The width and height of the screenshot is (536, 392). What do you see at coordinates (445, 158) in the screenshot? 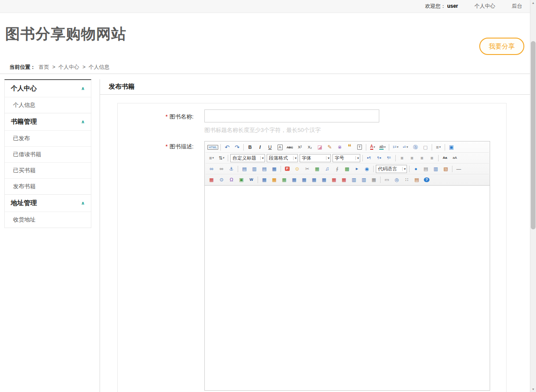
I see `uppercase-icon: Aa` at bounding box center [445, 158].